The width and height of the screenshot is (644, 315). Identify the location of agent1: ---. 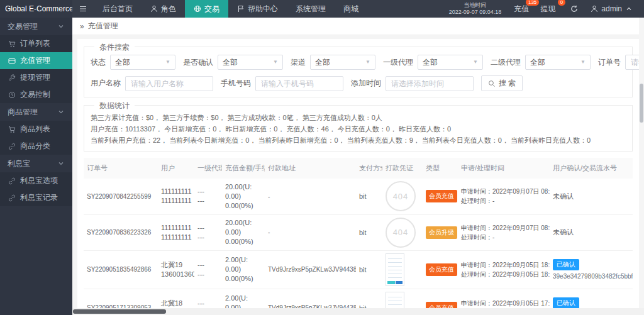
(208, 228).